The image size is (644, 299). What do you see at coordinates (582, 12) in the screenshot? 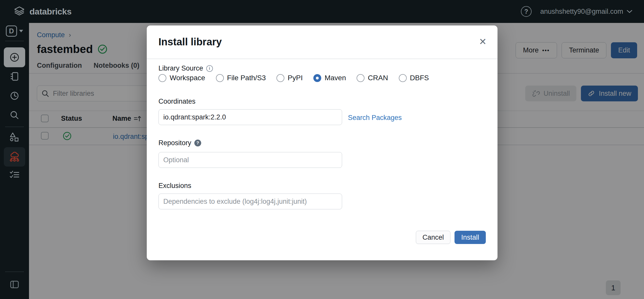
I see `account-email: anushshetty90@gmail.com` at bounding box center [582, 12].